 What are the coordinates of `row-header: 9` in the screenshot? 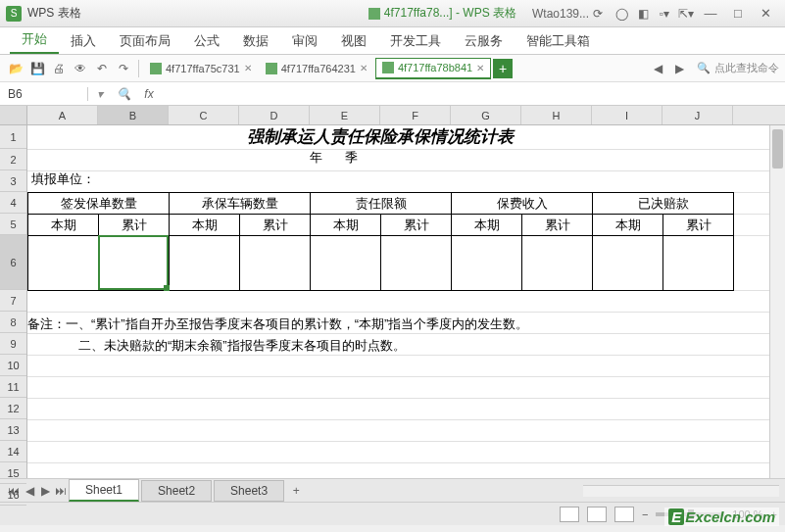 It's located at (14, 344).